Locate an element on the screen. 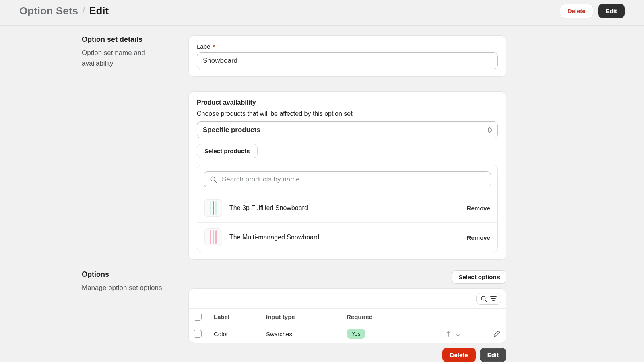  availability-desc: Choose products that will be affected by… is located at coordinates (347, 114).